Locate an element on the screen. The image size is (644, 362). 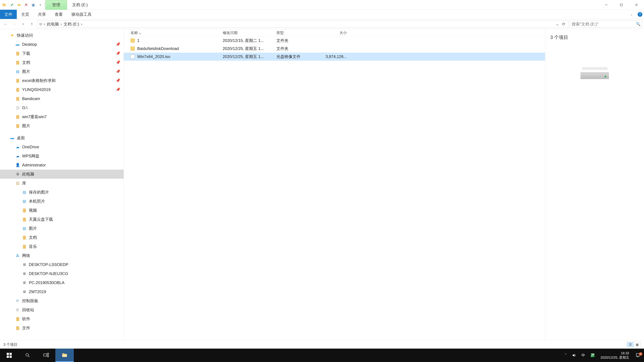
breadcrumb-current: 文档 (E:) is located at coordinates (72, 24).